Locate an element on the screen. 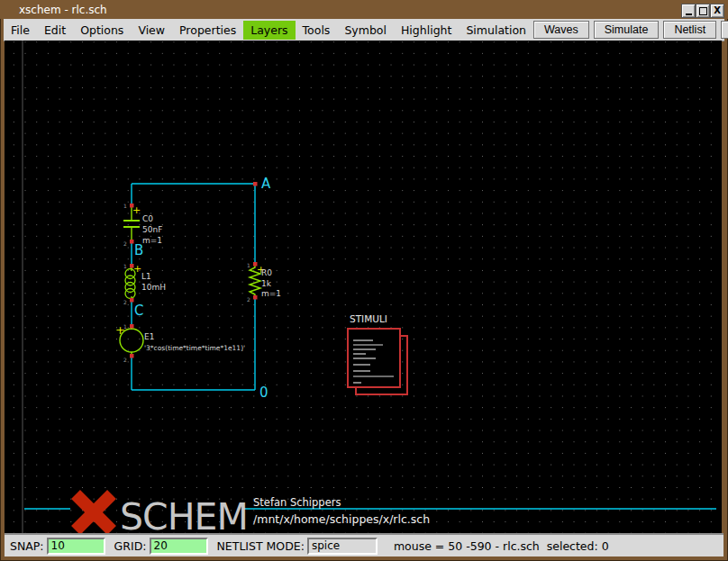 The width and height of the screenshot is (728, 561). grid-input is located at coordinates (178, 546).